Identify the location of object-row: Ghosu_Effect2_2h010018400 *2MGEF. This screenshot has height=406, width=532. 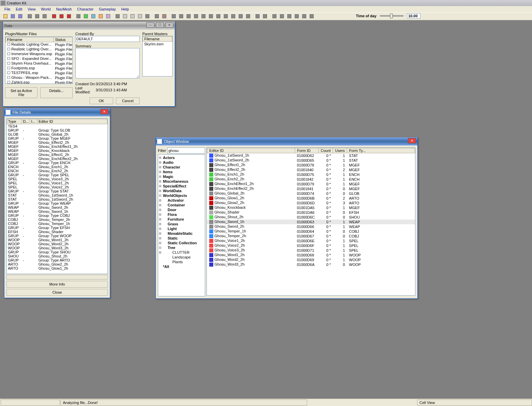
(311, 170).